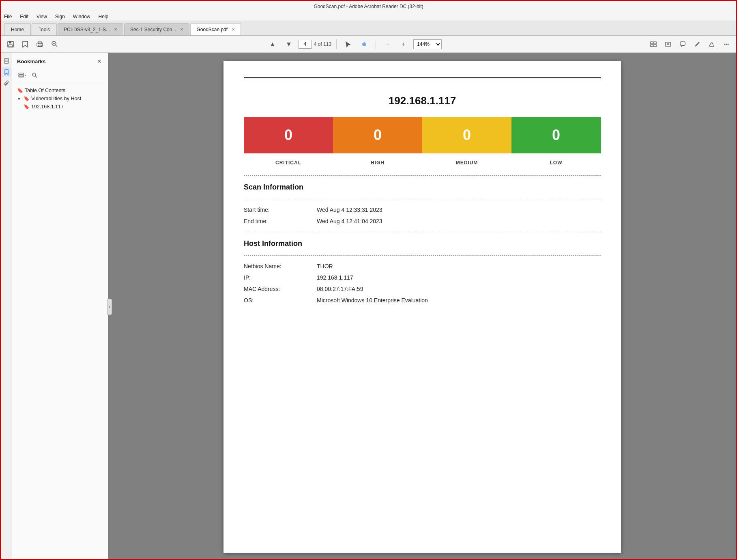 The width and height of the screenshot is (737, 560). Describe the element at coordinates (27, 107) in the screenshot. I see `bookmark-icon-ip1: 🔖` at that location.